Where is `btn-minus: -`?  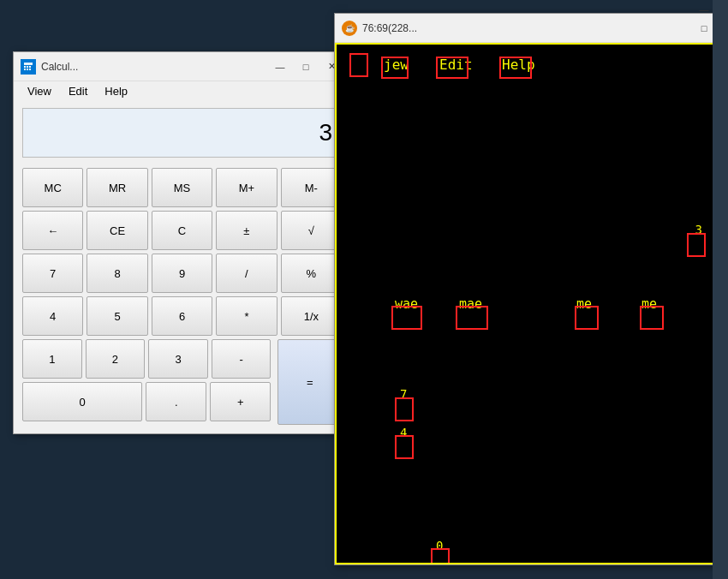 btn-minus: - is located at coordinates (242, 359).